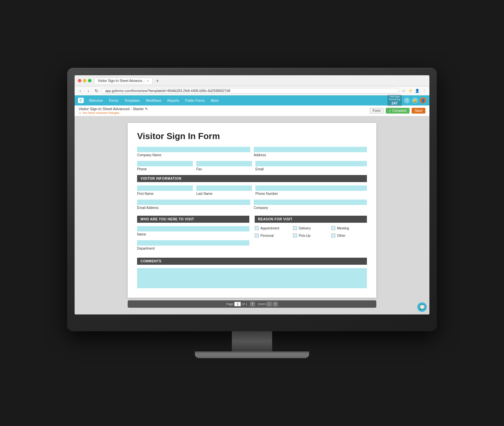 The height and width of the screenshot is (426, 504). I want to click on visitor-company-group: Company, so click(310, 206).